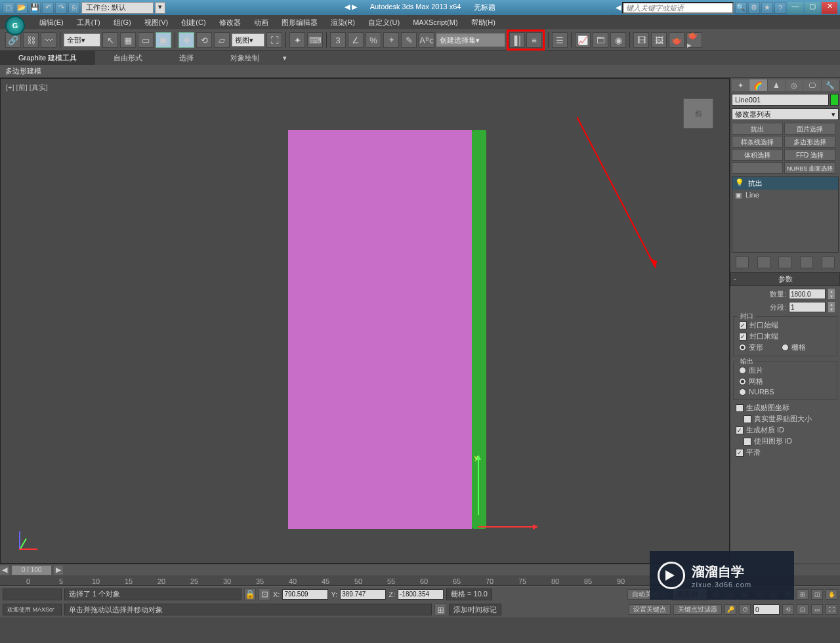 The image size is (840, 643). What do you see at coordinates (305, 594) in the screenshot?
I see `x-input` at bounding box center [305, 594].